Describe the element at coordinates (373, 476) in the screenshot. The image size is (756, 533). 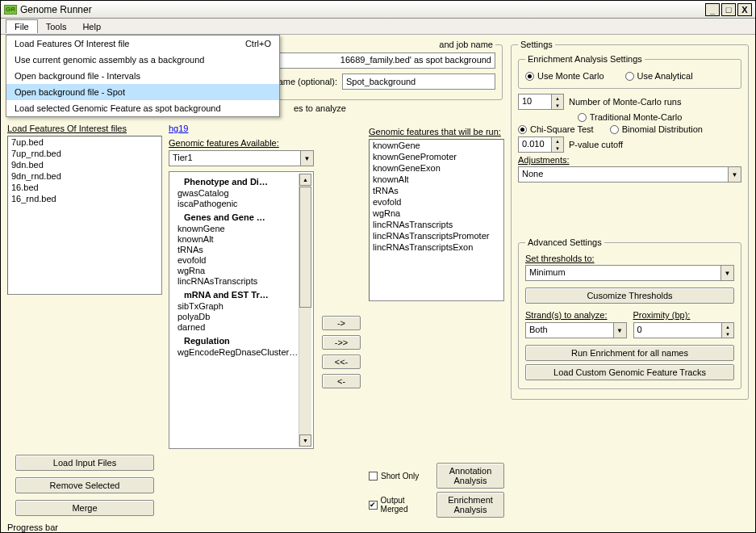
I see `short-only-checkbox` at that location.